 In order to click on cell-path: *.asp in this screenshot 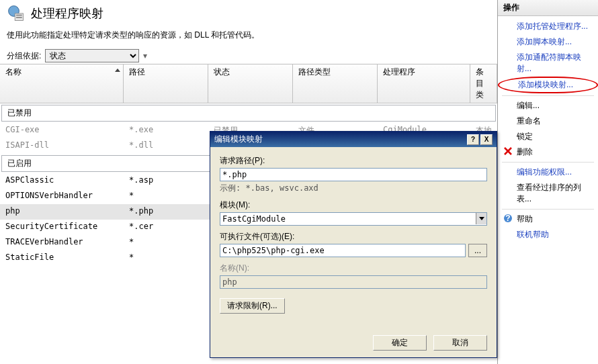, I will do `click(166, 181)`.